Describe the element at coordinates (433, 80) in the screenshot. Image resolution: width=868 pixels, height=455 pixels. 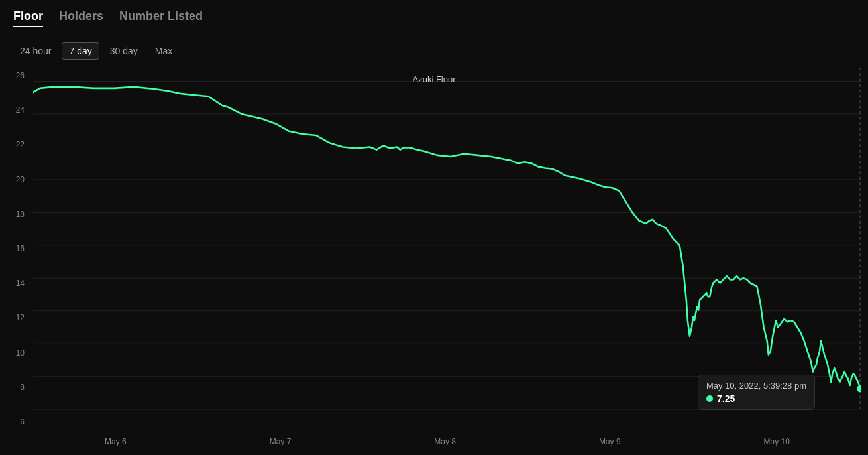
I see `chart-title: Azuki Floor` at that location.